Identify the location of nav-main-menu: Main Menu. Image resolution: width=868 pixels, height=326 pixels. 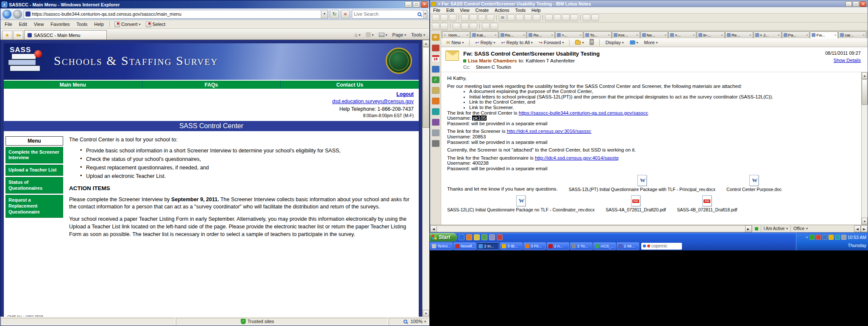
(73, 85).